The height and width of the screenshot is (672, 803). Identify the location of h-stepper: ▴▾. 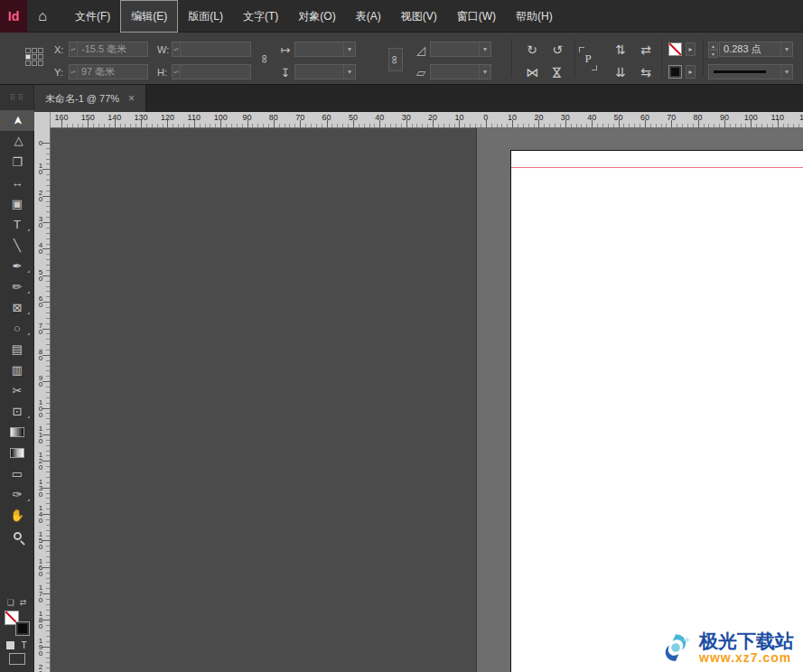
(177, 72).